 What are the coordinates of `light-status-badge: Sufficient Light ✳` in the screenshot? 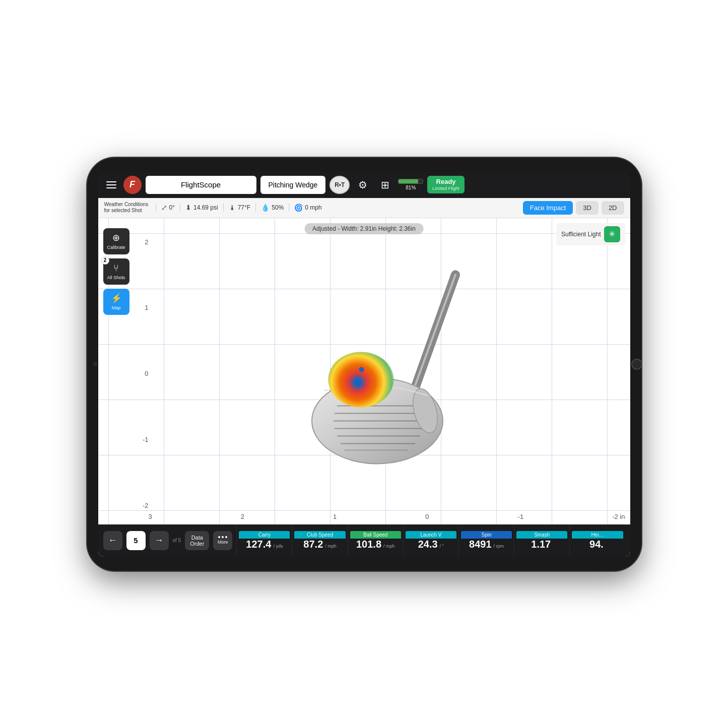 It's located at (590, 234).